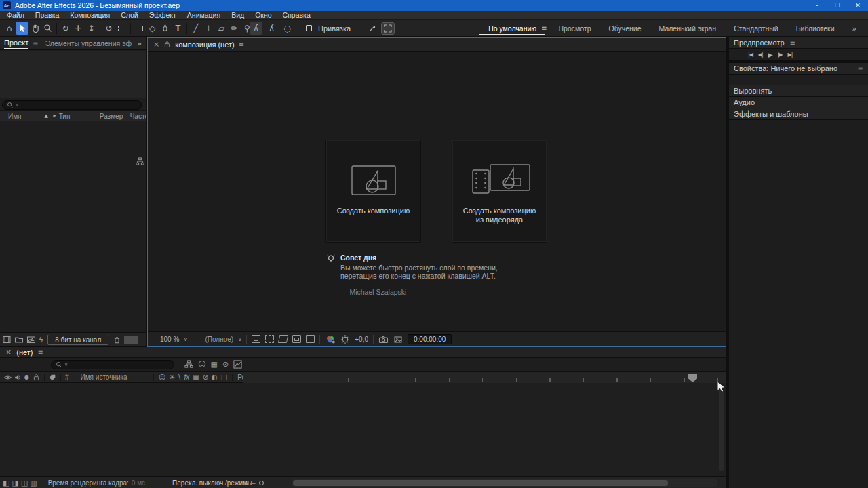 The height and width of the screenshot is (488, 868). What do you see at coordinates (241, 45) in the screenshot?
I see `composition-panel-menu-icon: ≡` at bounding box center [241, 45].